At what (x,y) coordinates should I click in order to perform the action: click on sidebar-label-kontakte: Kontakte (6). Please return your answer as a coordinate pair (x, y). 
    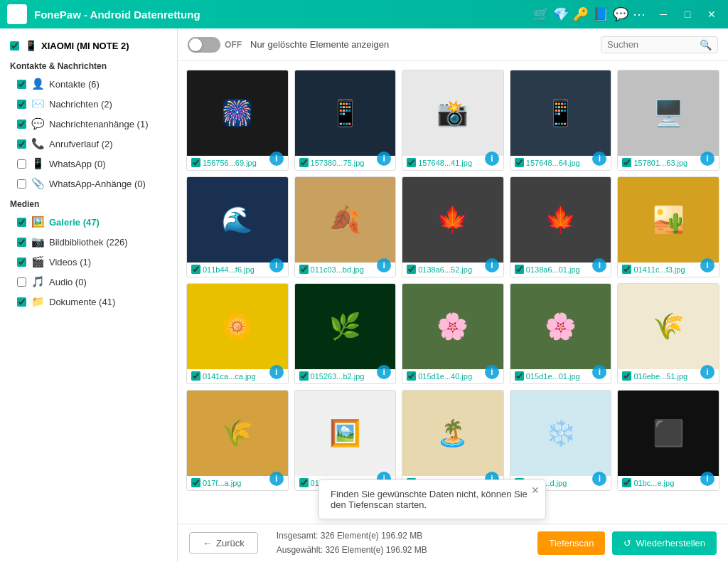
    Looking at the image, I should click on (108, 84).